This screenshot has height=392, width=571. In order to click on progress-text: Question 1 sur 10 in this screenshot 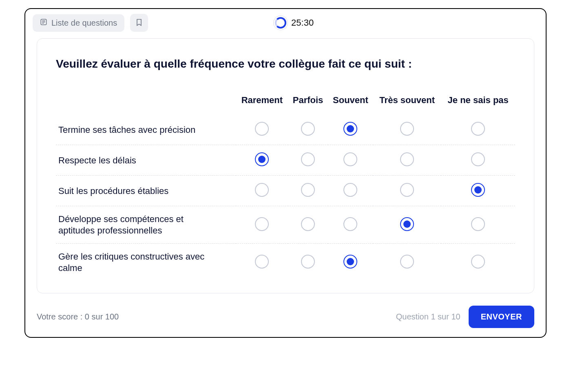, I will do `click(428, 317)`.